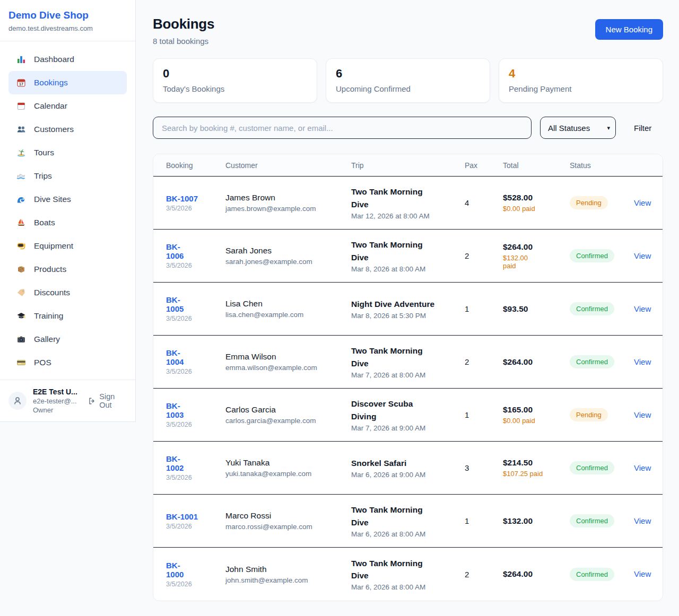 The height and width of the screenshot is (616, 679). What do you see at coordinates (184, 24) in the screenshot?
I see `page-title: Bookings` at bounding box center [184, 24].